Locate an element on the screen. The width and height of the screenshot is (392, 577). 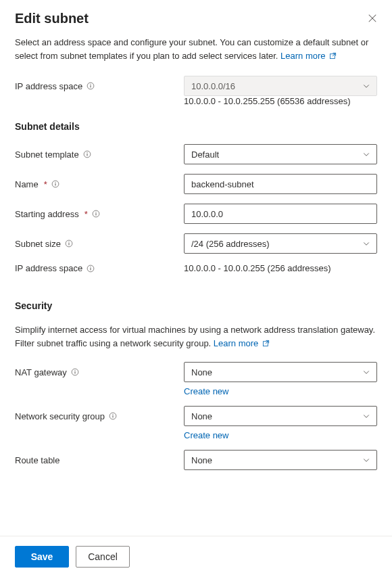
security-learn-more-link: Learn more is located at coordinates (242, 344).